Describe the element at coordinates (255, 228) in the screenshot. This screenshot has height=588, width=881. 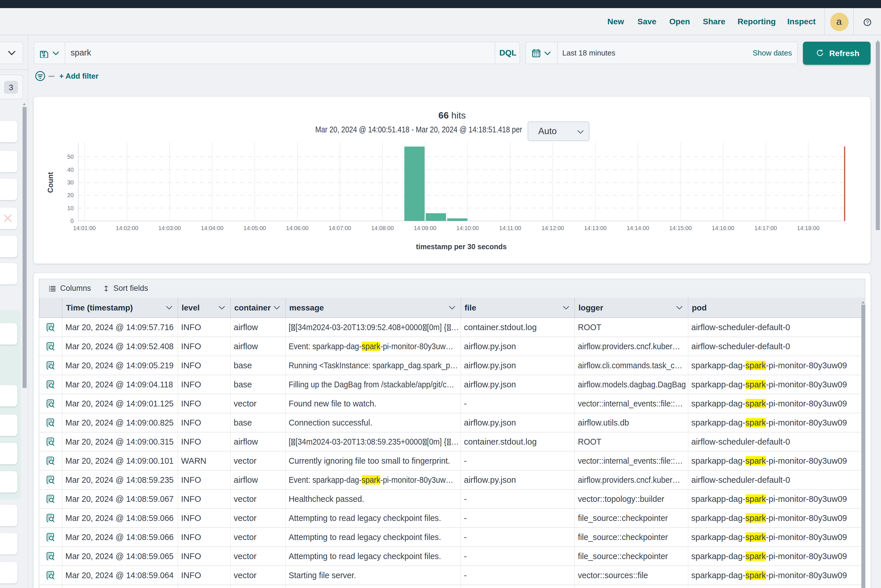
I see `svg-text: 14:05:00` at that location.